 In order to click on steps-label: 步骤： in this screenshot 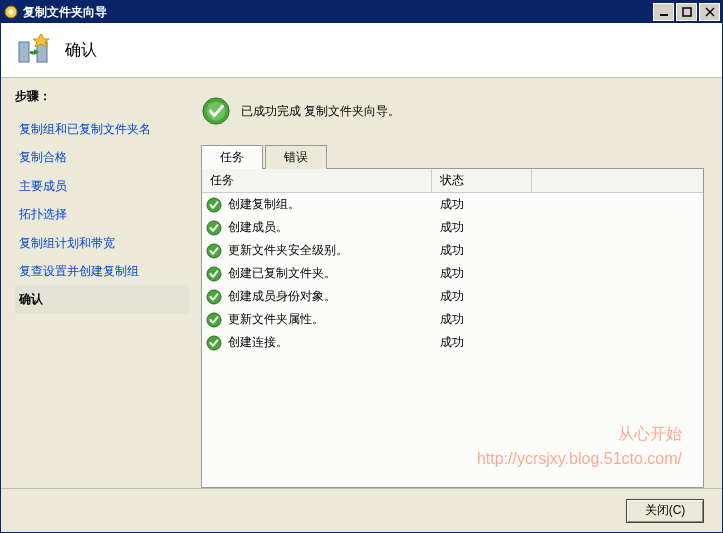, I will do `click(102, 96)`.